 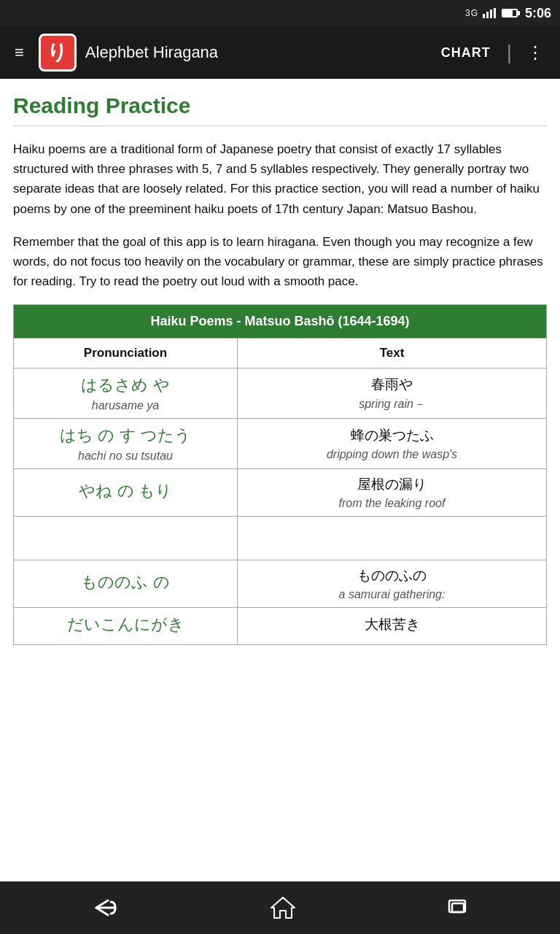 I want to click on translation-3: from the leaking roof, so click(x=392, y=503).